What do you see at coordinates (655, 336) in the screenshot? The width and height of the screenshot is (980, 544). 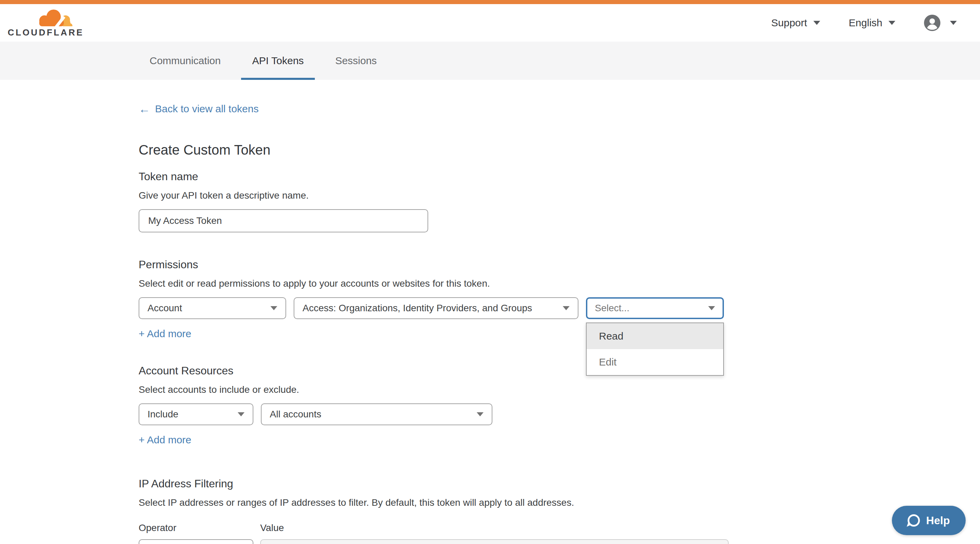 I see `dropdown-option-read: Read` at bounding box center [655, 336].